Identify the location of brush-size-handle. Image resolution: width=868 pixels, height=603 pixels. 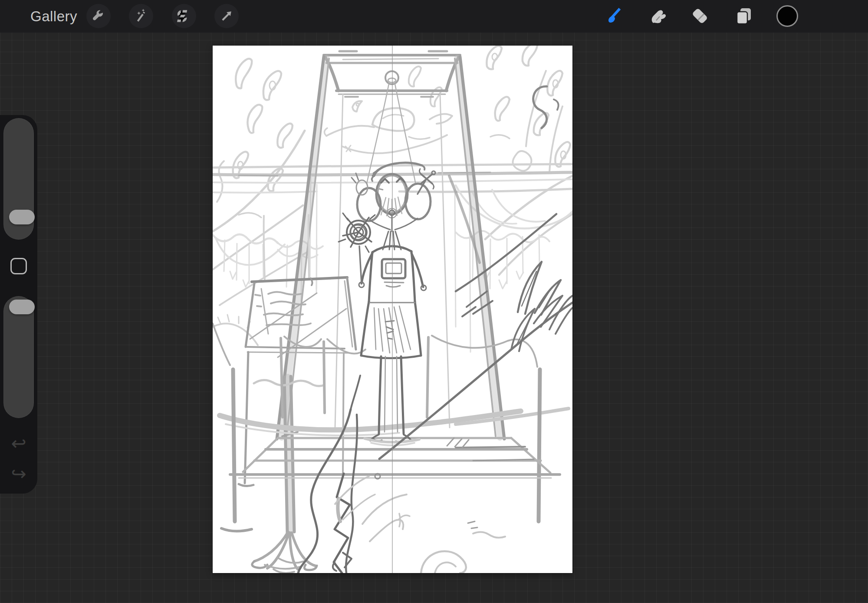
(22, 217).